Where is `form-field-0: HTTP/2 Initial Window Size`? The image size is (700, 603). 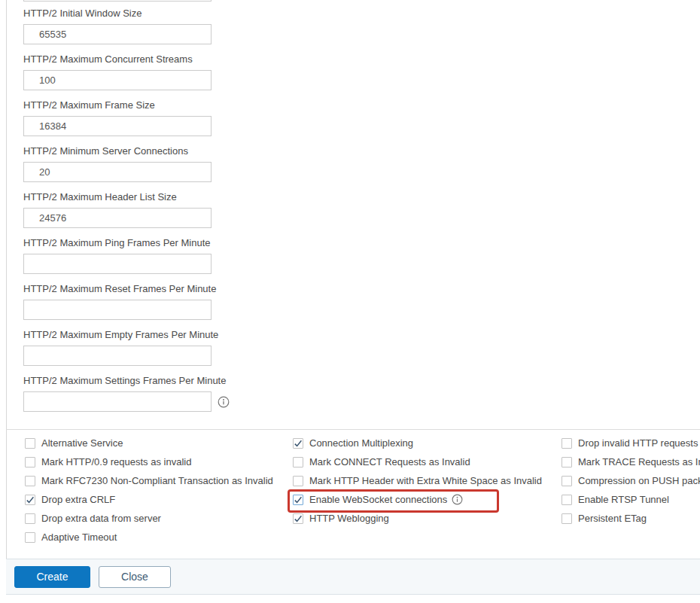
form-field-0: HTTP/2 Initial Window Size is located at coordinates (126, 26).